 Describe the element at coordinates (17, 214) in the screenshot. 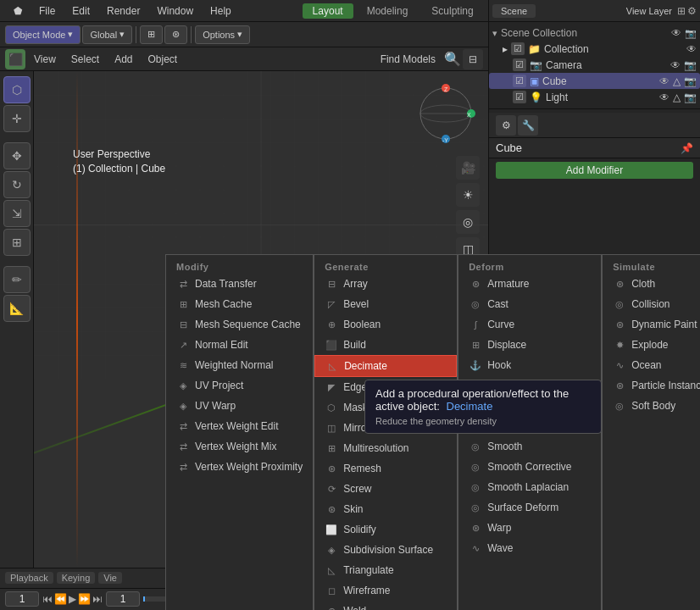

I see `scale-tool-btn: ⇲` at that location.